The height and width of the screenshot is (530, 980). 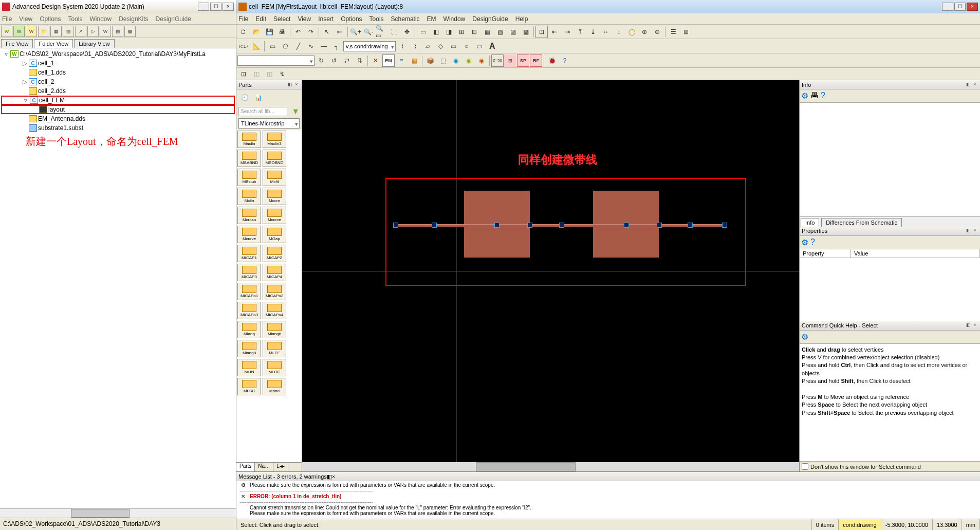 What do you see at coordinates (960, 7) in the screenshot?
I see `layout-maximize-button: ☐` at bounding box center [960, 7].